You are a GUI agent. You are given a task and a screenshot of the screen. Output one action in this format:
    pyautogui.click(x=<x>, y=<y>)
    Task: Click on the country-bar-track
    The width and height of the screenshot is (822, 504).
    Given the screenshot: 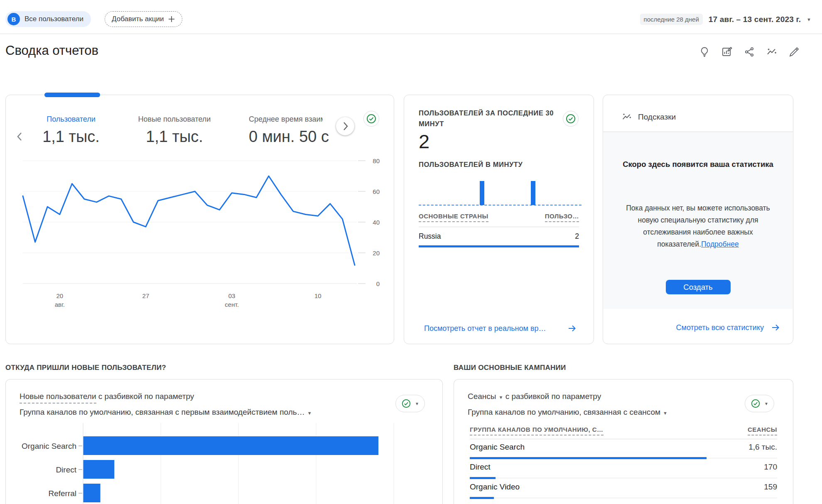 What is the action you would take?
    pyautogui.click(x=499, y=247)
    